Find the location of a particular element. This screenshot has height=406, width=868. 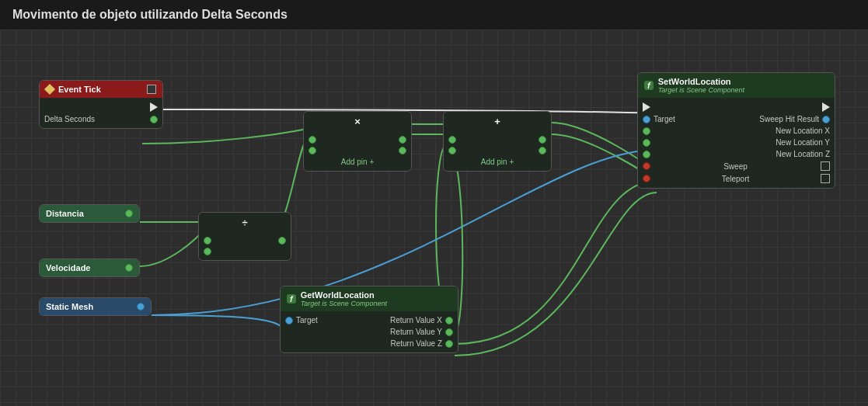

exec-out-pin is located at coordinates (154, 107).